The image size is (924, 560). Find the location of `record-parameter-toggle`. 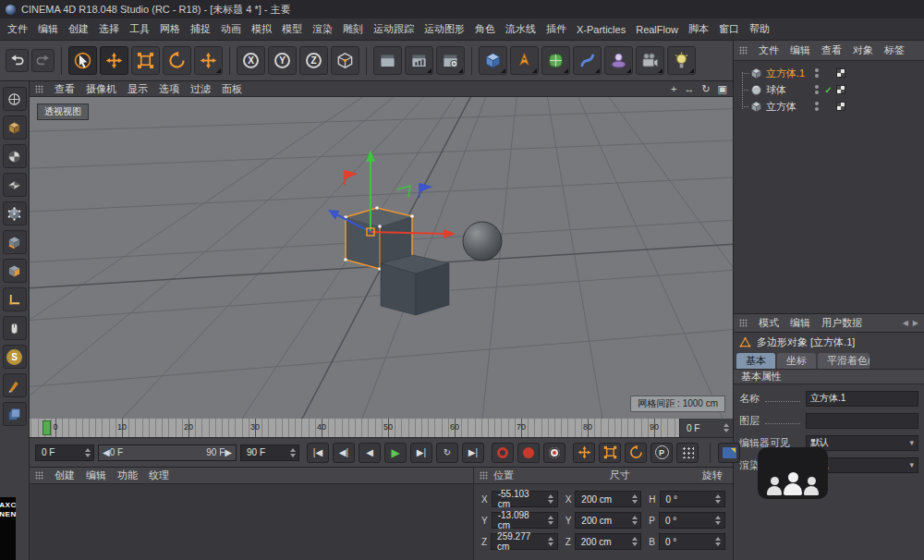

record-parameter-toggle is located at coordinates (687, 453).